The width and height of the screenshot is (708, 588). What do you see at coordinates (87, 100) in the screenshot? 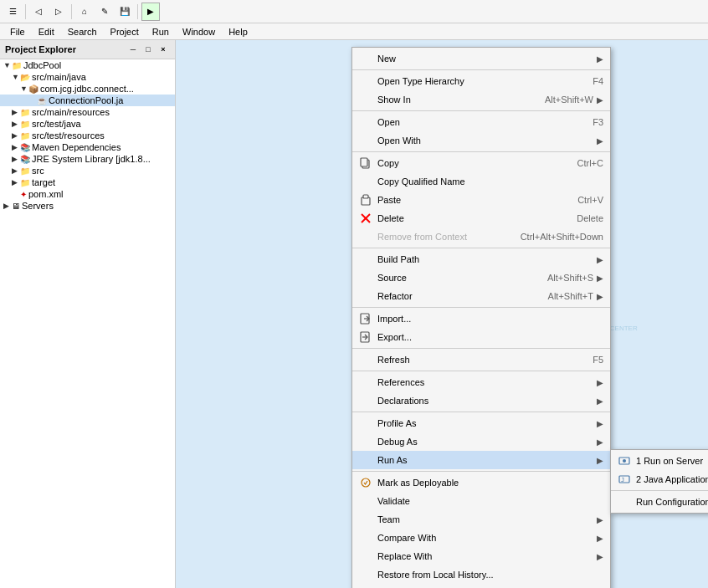
I see `tree-item-connectionpool: ▶ ☕ ConnectionPool.ja` at bounding box center [87, 100].